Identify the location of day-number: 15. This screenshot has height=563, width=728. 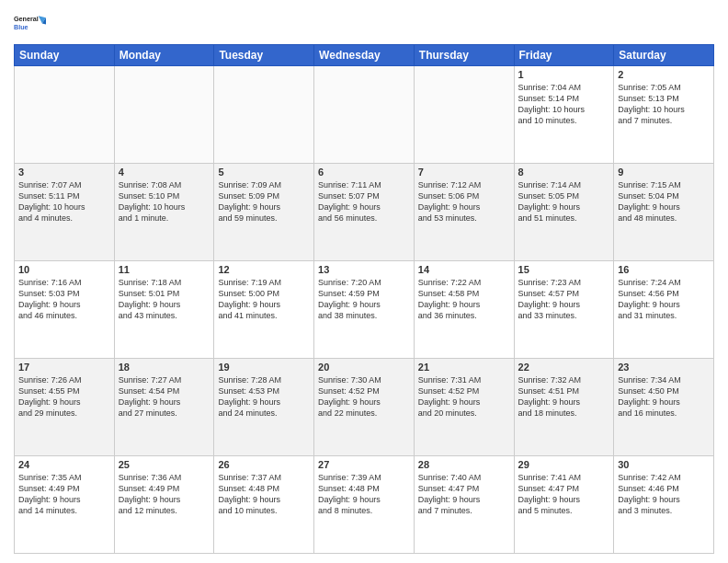
(564, 270).